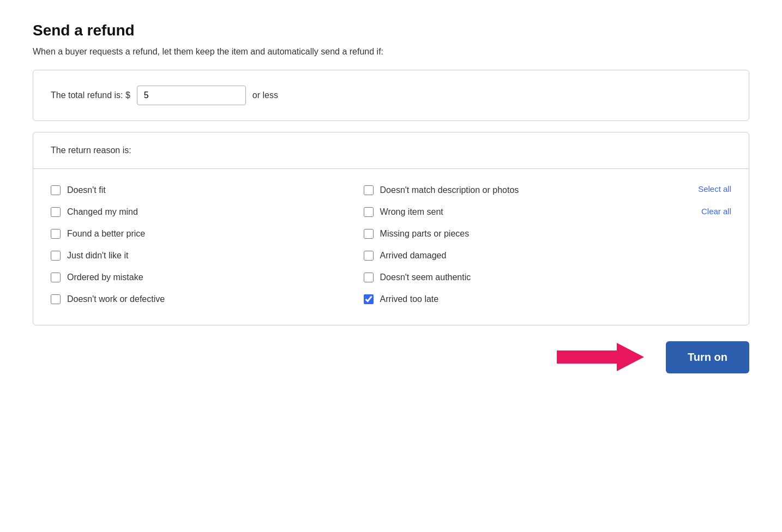 The image size is (782, 532). Describe the element at coordinates (369, 277) in the screenshot. I see `reason-checkbox-not_authentic` at that location.